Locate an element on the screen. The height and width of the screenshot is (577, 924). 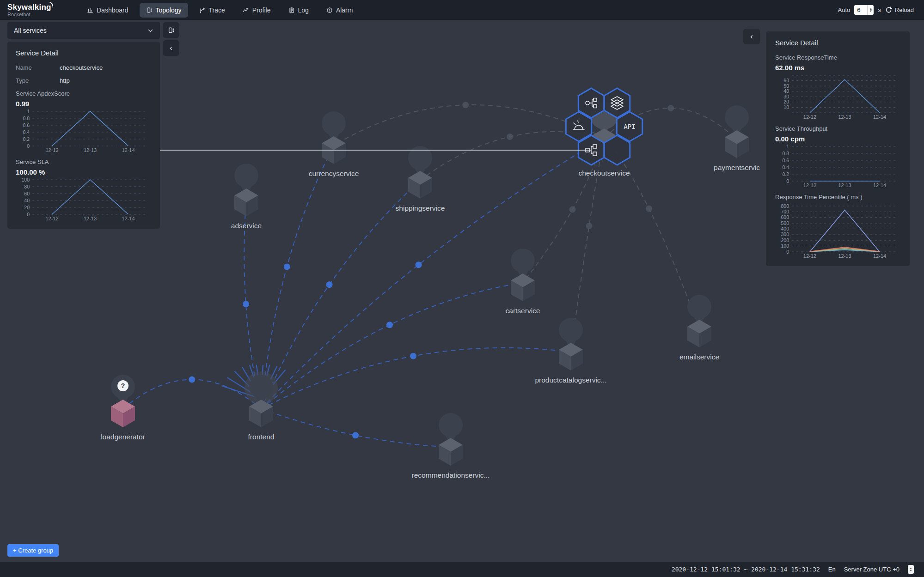
nav-item-trace: Trace is located at coordinates (212, 10).